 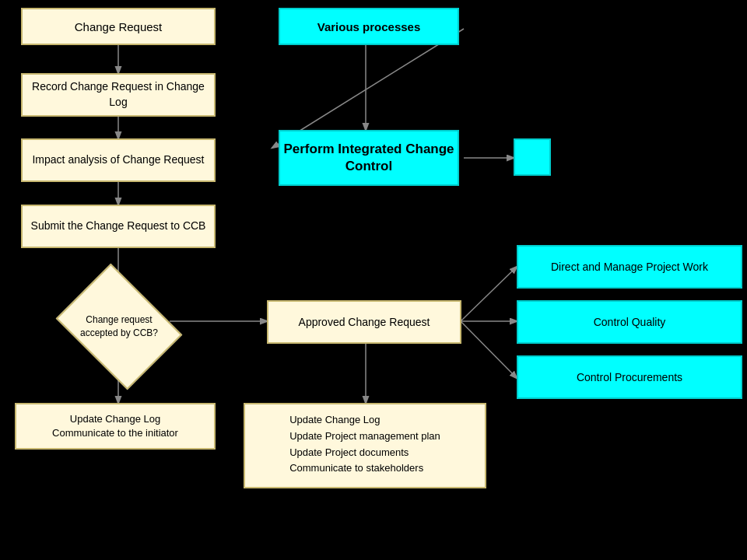 What do you see at coordinates (364, 322) in the screenshot?
I see `approved-change-box: Approved Change Request` at bounding box center [364, 322].